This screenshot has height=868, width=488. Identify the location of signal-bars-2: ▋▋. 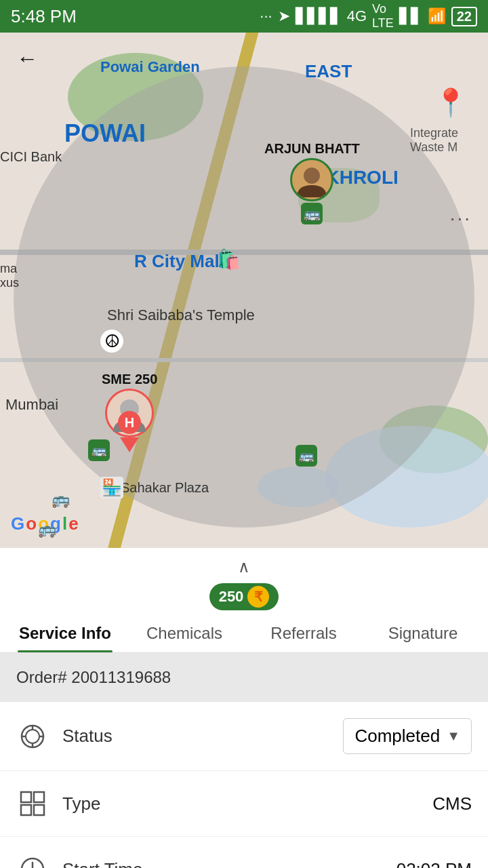
(411, 16).